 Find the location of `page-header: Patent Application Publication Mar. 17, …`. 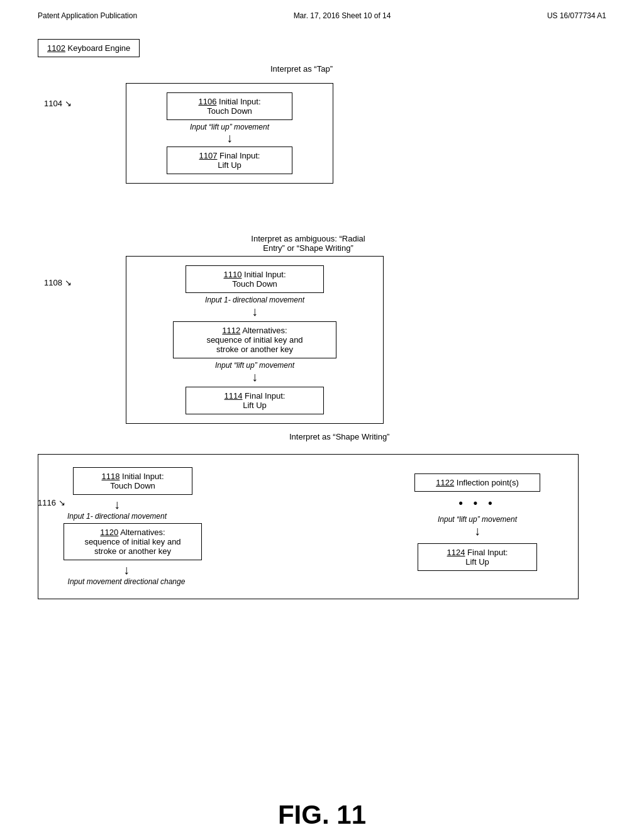

page-header: Patent Application Publication Mar. 17, … is located at coordinates (322, 13).